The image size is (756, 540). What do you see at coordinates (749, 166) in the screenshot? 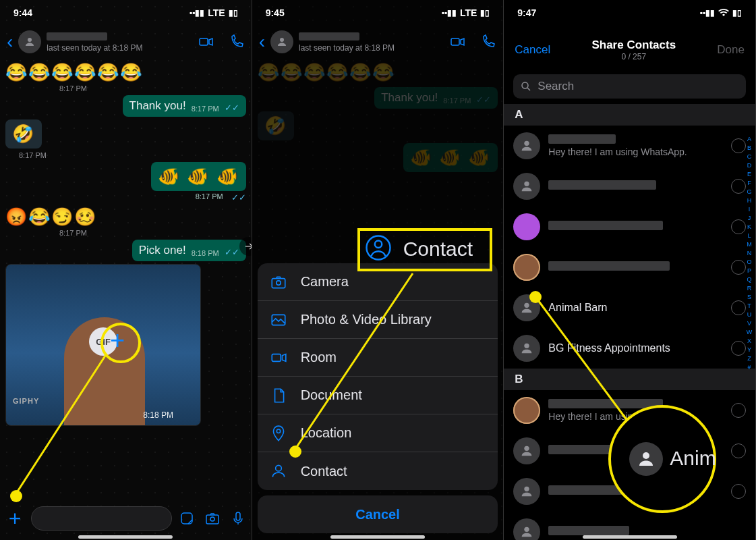
I see `index-letter: D` at bounding box center [749, 166].